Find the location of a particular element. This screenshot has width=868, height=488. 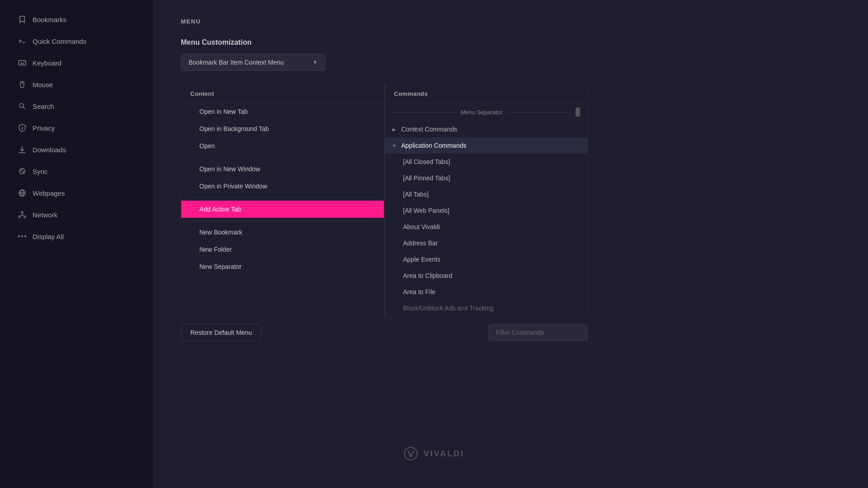

webpages-icon is located at coordinates (22, 193).